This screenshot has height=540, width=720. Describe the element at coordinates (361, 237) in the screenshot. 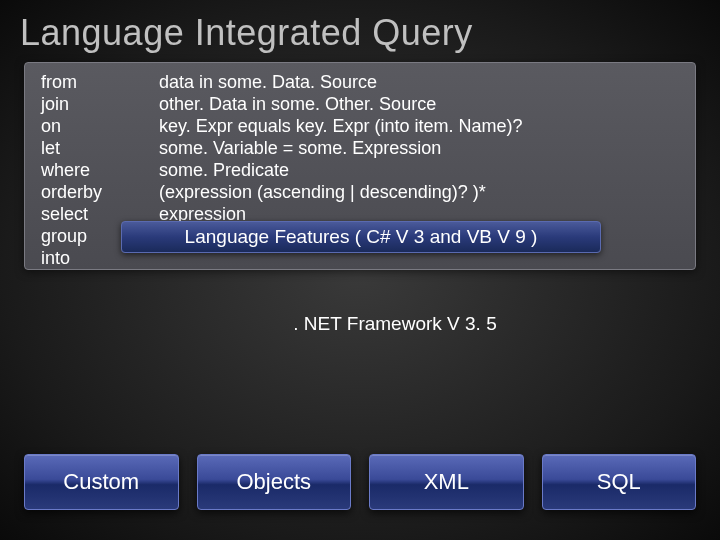

I see `language-features-bar: Language Features ( C# V 3 and VB V 9 )` at that location.